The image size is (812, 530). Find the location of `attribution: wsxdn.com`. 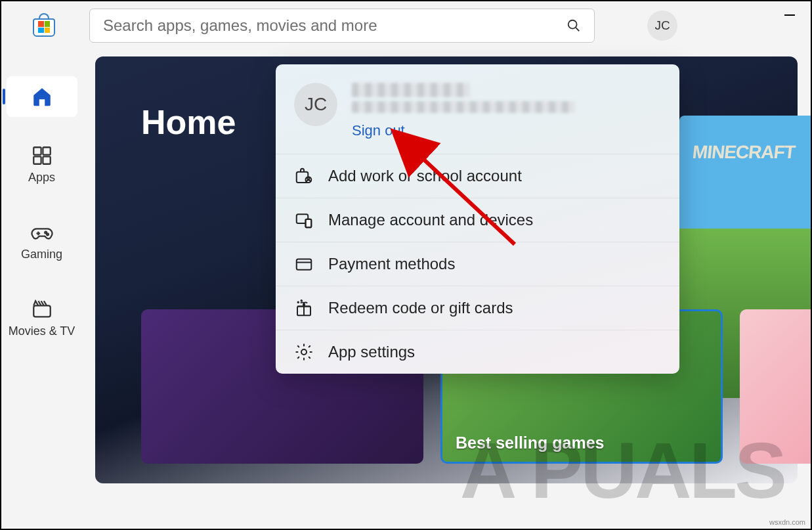

attribution: wsxdn.com is located at coordinates (788, 522).